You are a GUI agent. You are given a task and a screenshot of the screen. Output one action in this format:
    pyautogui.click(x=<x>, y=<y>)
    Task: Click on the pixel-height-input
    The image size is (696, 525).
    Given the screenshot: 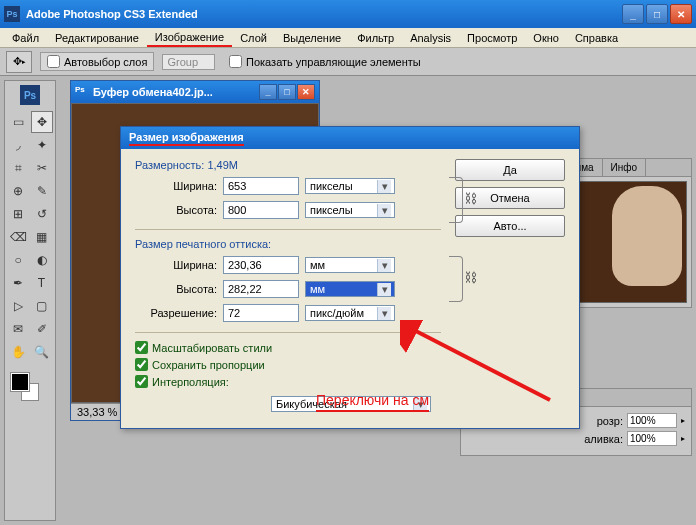 What is the action you would take?
    pyautogui.click(x=261, y=210)
    